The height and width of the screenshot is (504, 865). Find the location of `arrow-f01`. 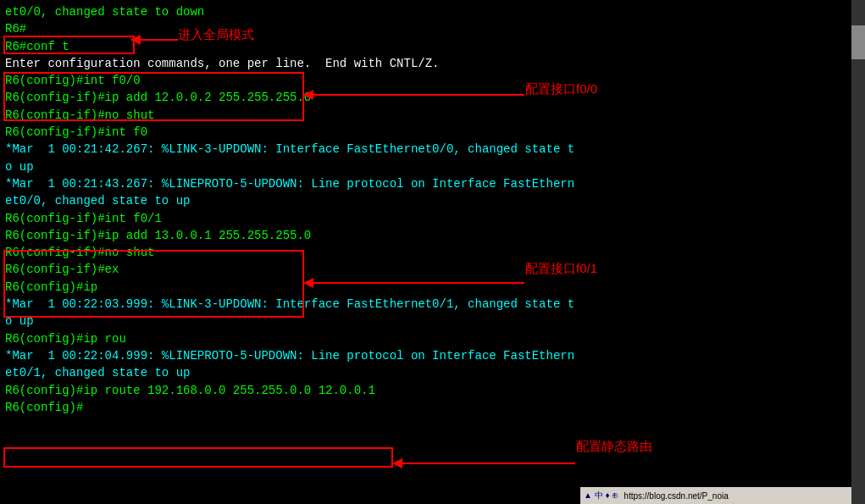

arrow-f01 is located at coordinates (417, 283).